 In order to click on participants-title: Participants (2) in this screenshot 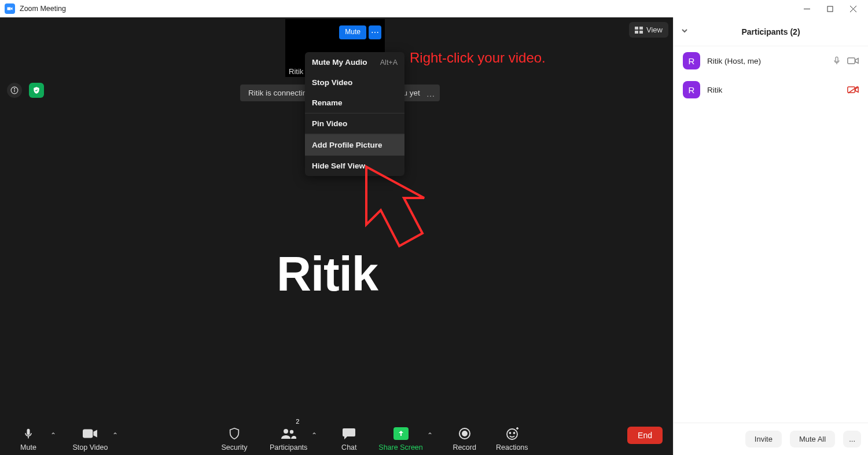, I will do `click(771, 32)`.